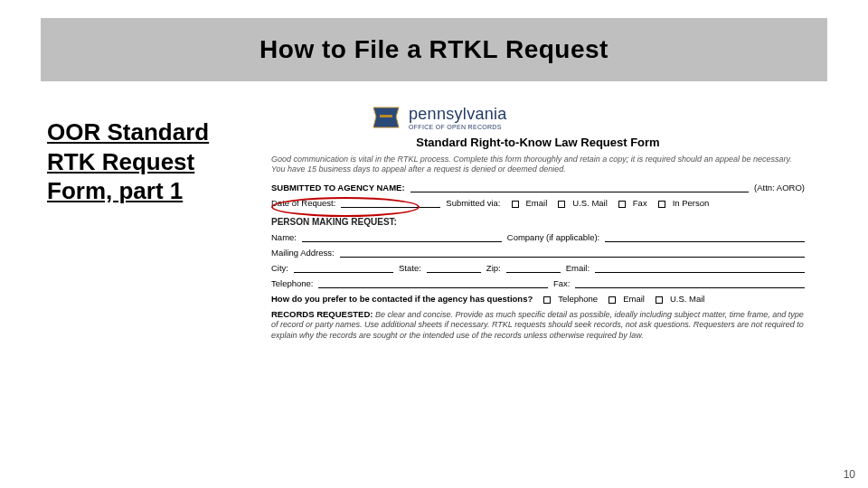  Describe the element at coordinates (538, 202) in the screenshot. I see `row-date-via: Date of Request: Submitted via: Email U.…` at that location.